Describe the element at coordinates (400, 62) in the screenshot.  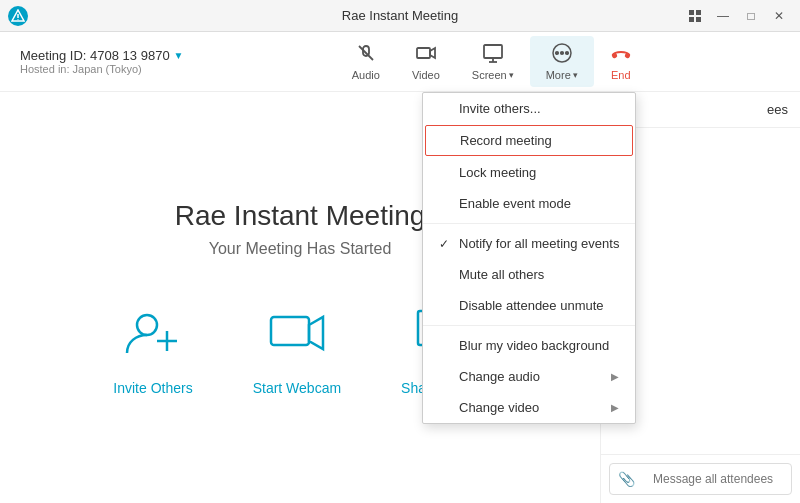
I see `toolbar: Meeting ID: 4708 13 9870 ▼ Hosted in: Ja…` at that location.